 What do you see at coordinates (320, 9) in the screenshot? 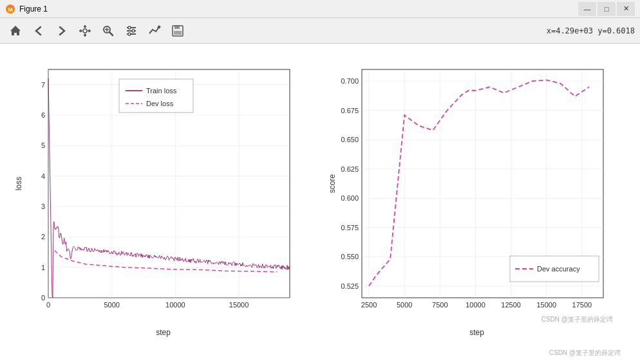
I see `title-bar: M Figure 1 — □ ✕` at bounding box center [320, 9].